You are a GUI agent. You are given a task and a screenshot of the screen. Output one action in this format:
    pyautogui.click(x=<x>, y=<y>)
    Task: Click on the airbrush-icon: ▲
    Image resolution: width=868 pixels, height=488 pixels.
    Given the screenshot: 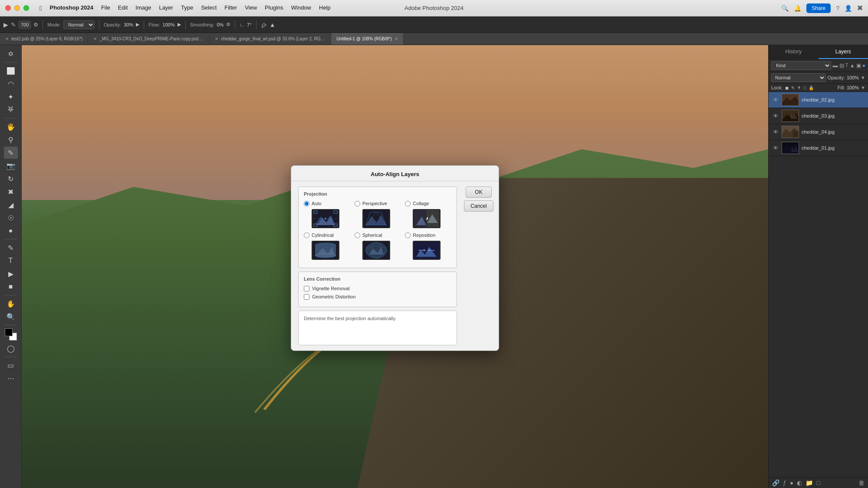 What is the action you would take?
    pyautogui.click(x=273, y=25)
    